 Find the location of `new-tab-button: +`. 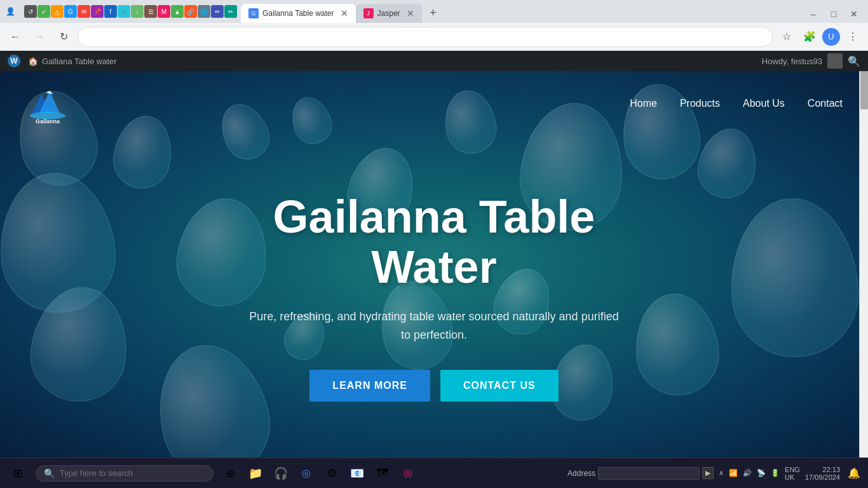

new-tab-button: + is located at coordinates (433, 13).